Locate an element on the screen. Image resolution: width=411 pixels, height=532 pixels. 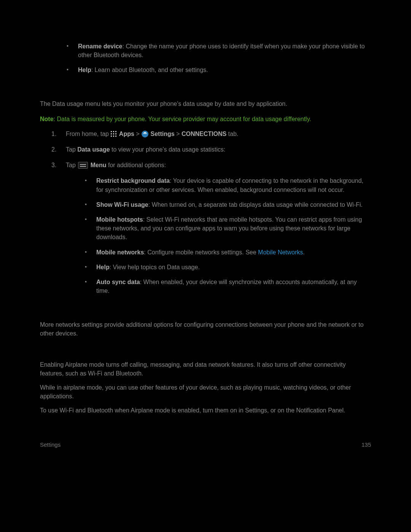
step-number: 2. is located at coordinates (54, 149).